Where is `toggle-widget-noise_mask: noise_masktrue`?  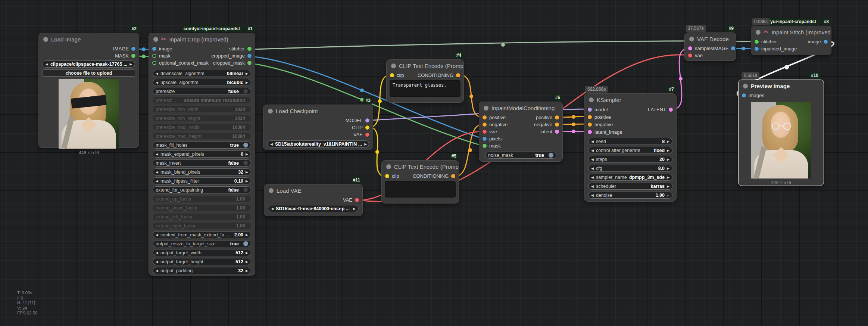
toggle-widget-noise_mask: noise_masktrue is located at coordinates (521, 155).